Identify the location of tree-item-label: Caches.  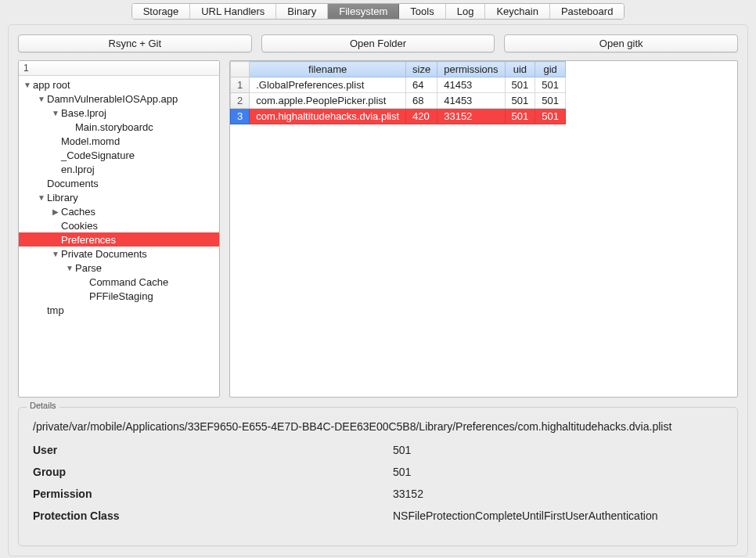
(78, 211).